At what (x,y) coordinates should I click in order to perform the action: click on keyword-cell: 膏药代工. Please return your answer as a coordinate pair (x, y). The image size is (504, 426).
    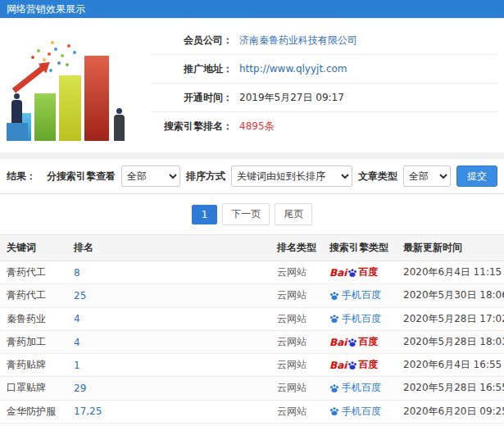
    Looking at the image, I should click on (34, 273).